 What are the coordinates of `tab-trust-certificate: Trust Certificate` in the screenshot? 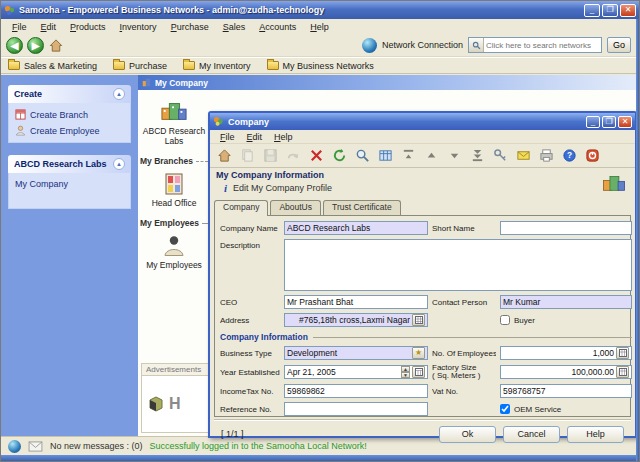 It's located at (362, 208).